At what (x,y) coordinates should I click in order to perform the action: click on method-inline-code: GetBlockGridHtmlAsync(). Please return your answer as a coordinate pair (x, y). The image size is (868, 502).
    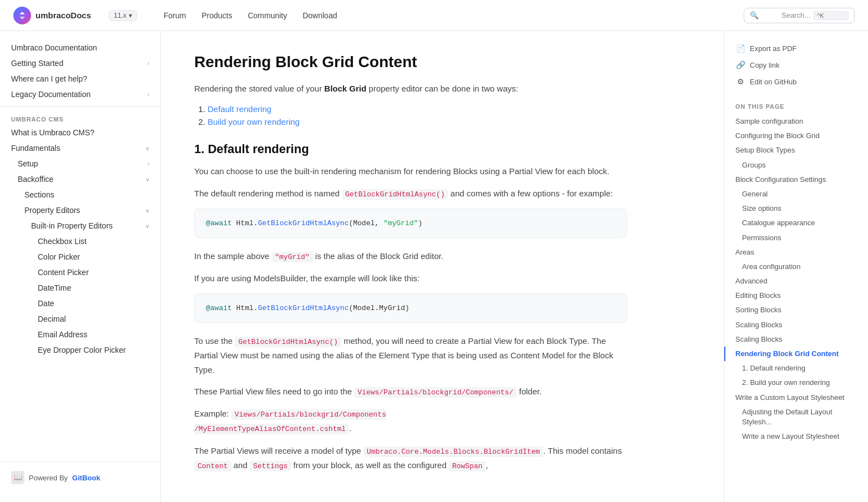
    Looking at the image, I should click on (287, 342).